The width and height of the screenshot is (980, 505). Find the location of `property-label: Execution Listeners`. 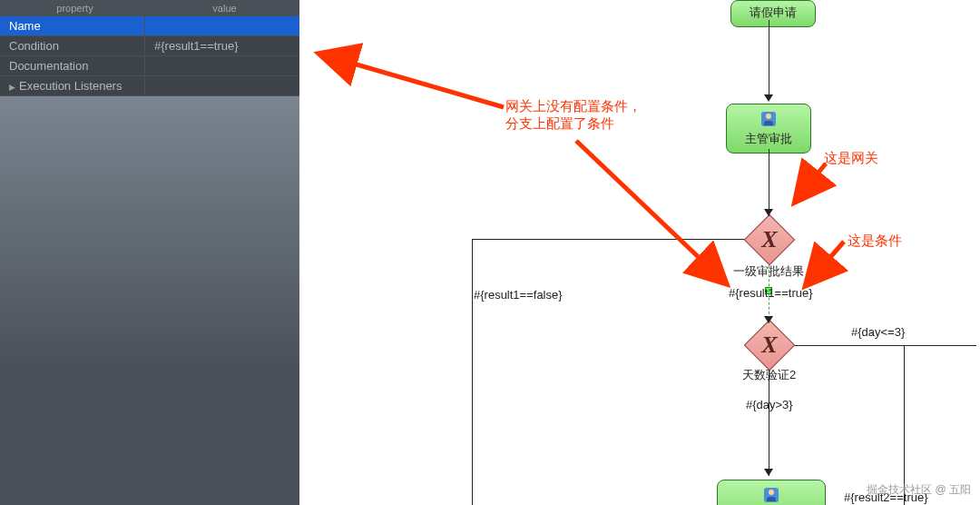

property-label: Execution Listeners is located at coordinates (73, 85).